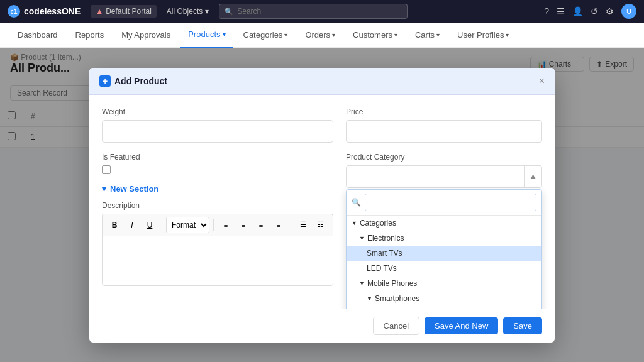  Describe the element at coordinates (206, 35) in the screenshot. I see `nav-products: Products ▾` at that location.